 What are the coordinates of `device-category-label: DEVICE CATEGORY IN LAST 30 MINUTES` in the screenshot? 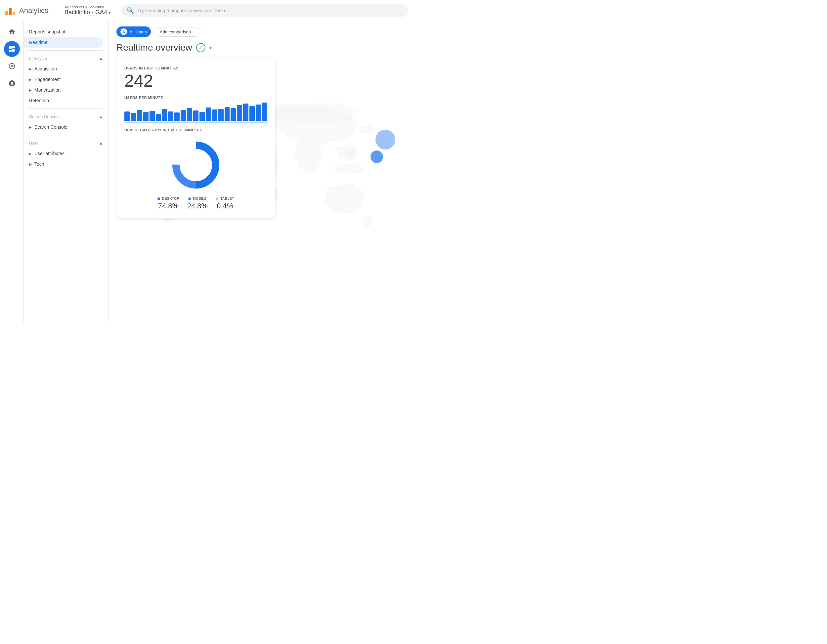 It's located at (196, 130).